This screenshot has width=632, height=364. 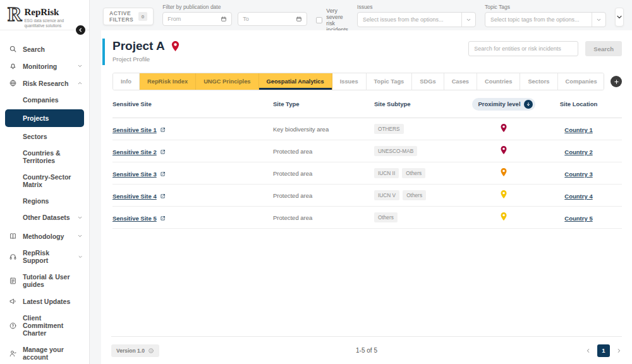 What do you see at coordinates (538, 82) in the screenshot?
I see `tab-sectors: Sectors` at bounding box center [538, 82].